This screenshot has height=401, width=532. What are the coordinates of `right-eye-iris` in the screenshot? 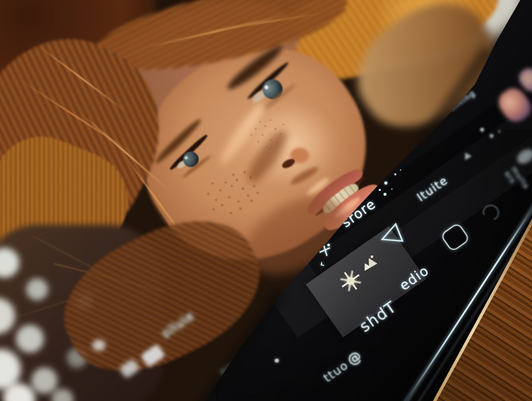 It's located at (273, 89).